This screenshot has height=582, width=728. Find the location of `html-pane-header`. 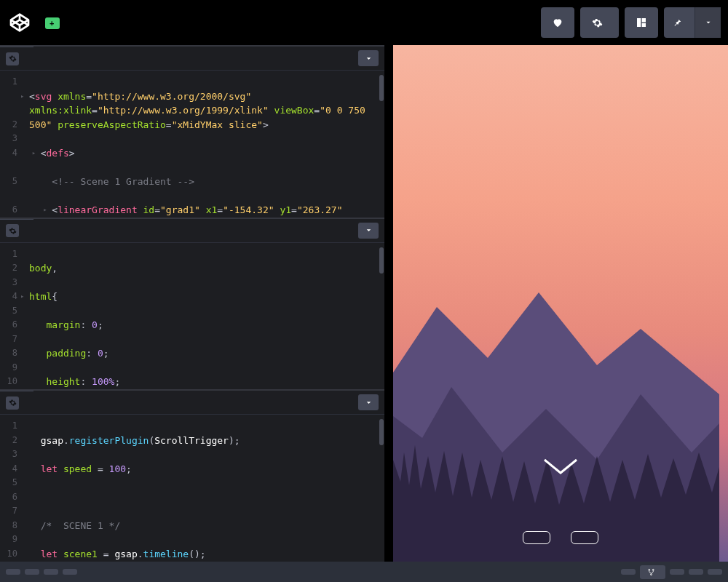

html-pane-header is located at coordinates (192, 58).